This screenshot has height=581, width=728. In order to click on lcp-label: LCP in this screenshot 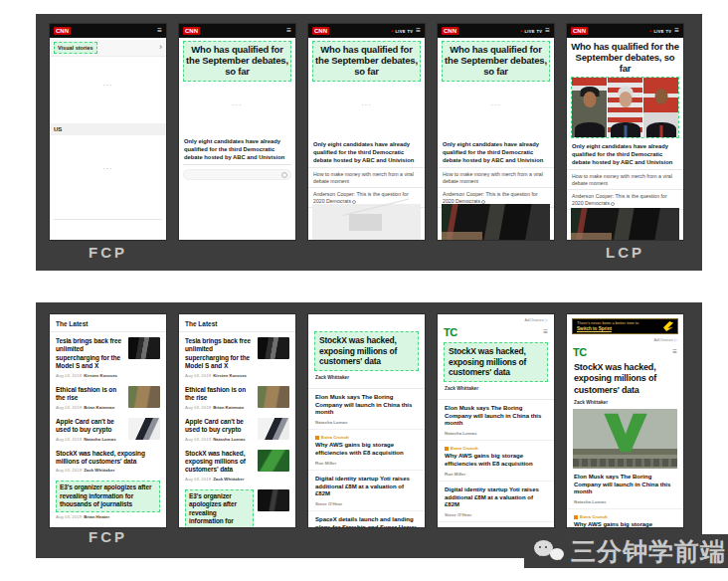, I will do `click(625, 253)`.